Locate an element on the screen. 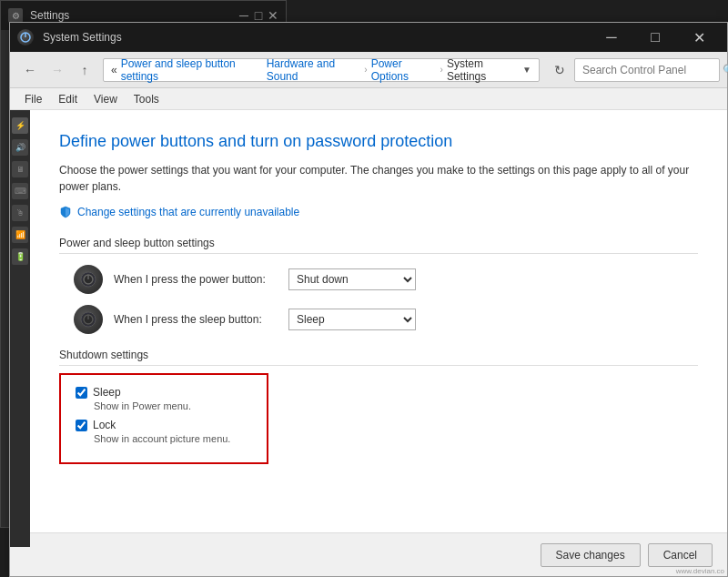 This screenshot has height=577, width=728. breadcrumb-current: System Settings is located at coordinates (482, 70).